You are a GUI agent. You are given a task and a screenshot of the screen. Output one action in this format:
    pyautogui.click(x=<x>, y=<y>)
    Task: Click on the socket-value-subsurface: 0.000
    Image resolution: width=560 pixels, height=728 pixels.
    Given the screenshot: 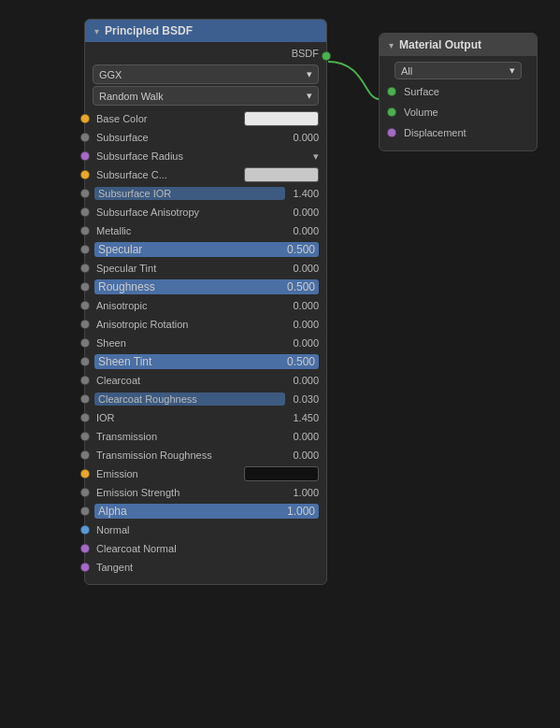 What is the action you would take?
    pyautogui.click(x=308, y=137)
    